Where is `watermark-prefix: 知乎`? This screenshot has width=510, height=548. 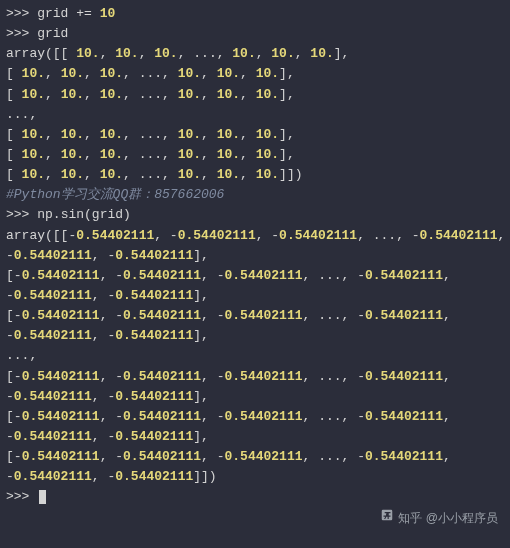 watermark-prefix: 知乎 is located at coordinates (410, 518).